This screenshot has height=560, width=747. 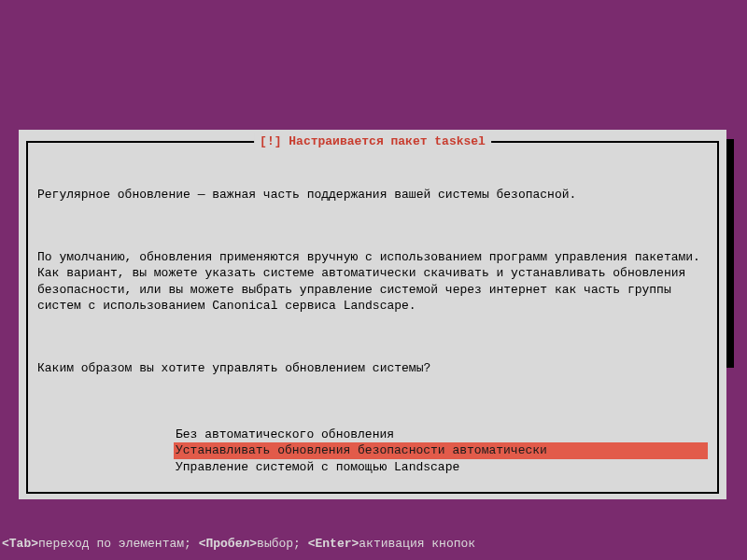 I want to click on options-list: Без автоматического обновления Устанавли…, so click(x=441, y=452).